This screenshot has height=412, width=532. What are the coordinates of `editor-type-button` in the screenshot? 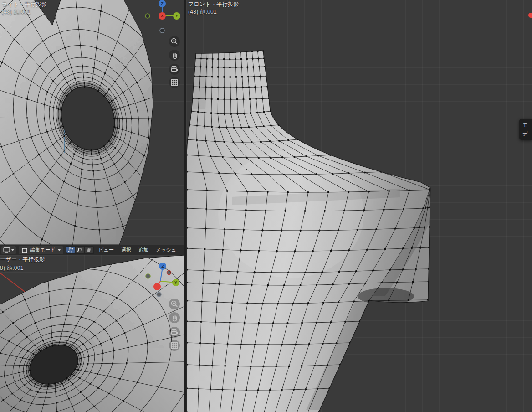 It's located at (9, 250).